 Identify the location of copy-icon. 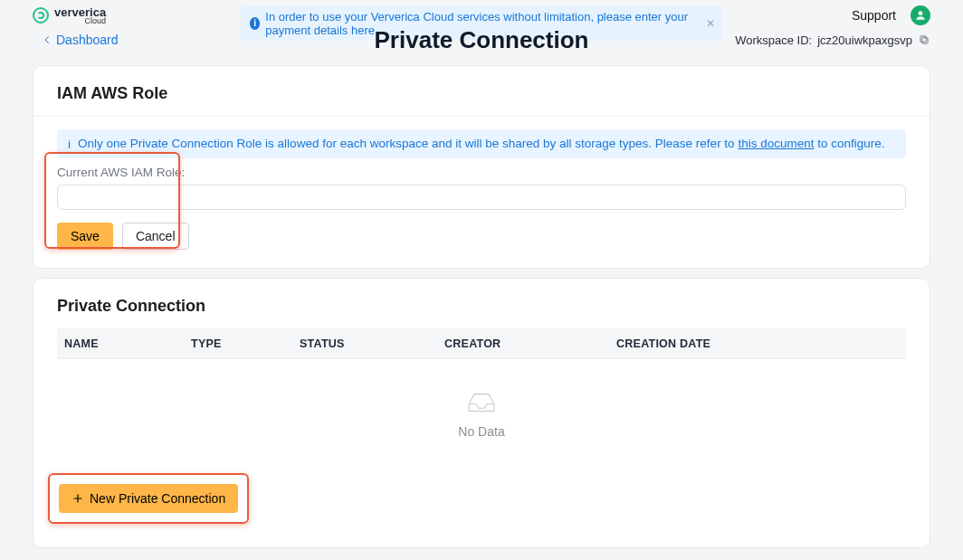
(924, 40).